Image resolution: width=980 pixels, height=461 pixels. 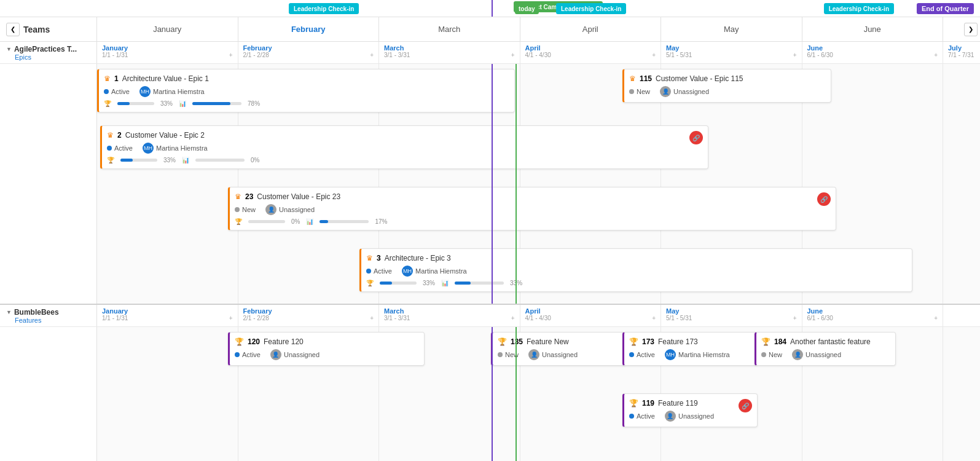 I want to click on epic-2-link-btn: 🔗, so click(x=696, y=138).